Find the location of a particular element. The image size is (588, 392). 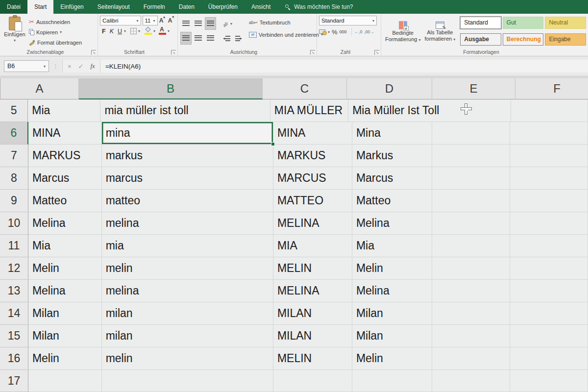

fill-handle is located at coordinates (273, 144).